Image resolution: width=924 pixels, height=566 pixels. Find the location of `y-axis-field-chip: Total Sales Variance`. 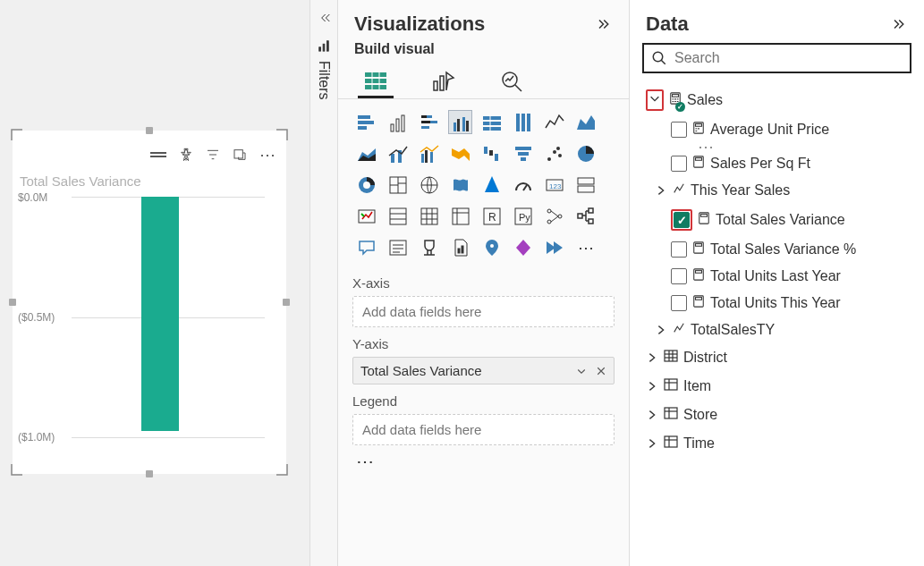

y-axis-field-chip: Total Sales Variance is located at coordinates (483, 370).